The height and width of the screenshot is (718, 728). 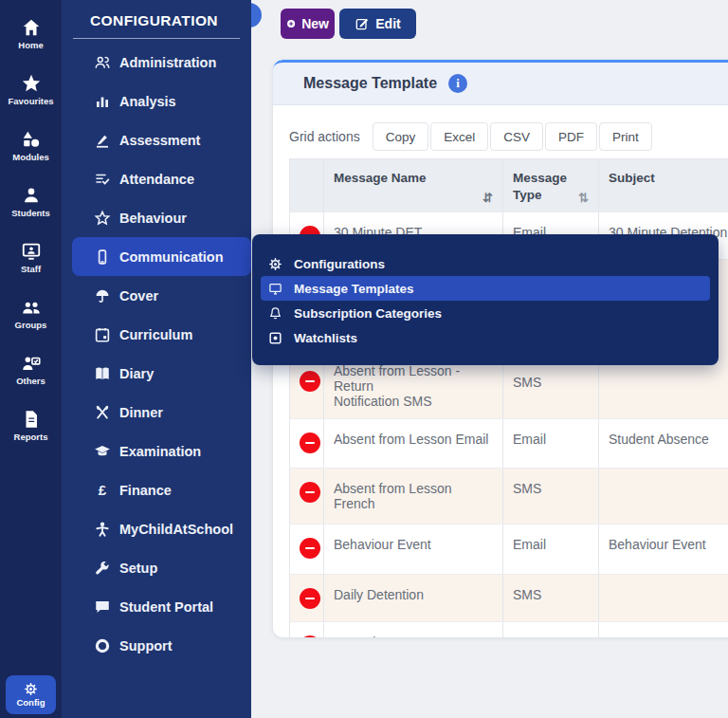 What do you see at coordinates (326, 338) in the screenshot?
I see `flyout-item-label: Watchlists` at bounding box center [326, 338].